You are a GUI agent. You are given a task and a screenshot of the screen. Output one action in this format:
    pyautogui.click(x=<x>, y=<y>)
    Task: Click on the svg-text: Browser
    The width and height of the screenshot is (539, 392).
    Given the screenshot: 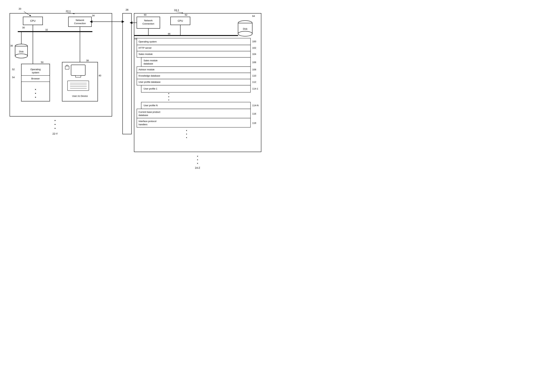 What is the action you would take?
    pyautogui.click(x=36, y=78)
    